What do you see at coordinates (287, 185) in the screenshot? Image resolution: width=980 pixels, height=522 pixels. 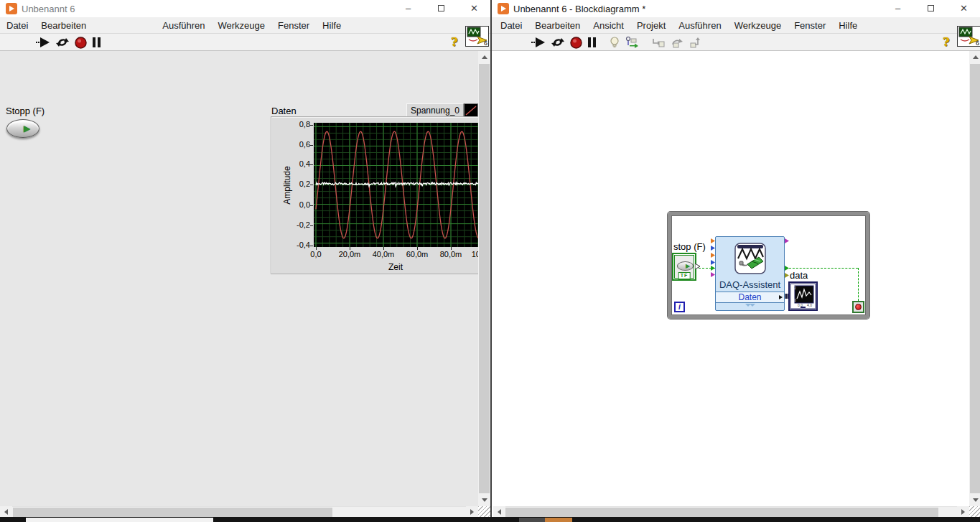 I see `y-axis-label: Amplitude` at bounding box center [287, 185].